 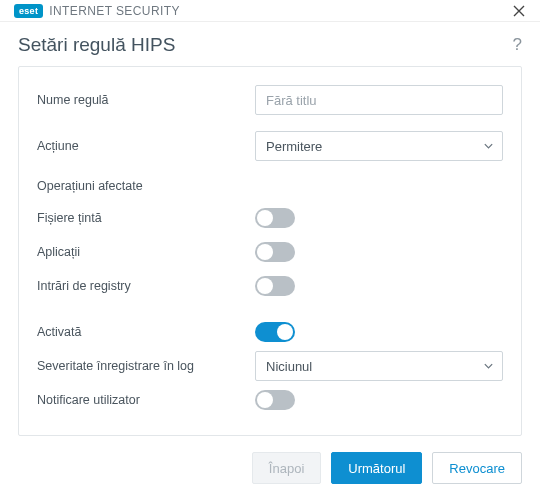 What do you see at coordinates (379, 146) in the screenshot?
I see `action-select: Permitere` at bounding box center [379, 146].